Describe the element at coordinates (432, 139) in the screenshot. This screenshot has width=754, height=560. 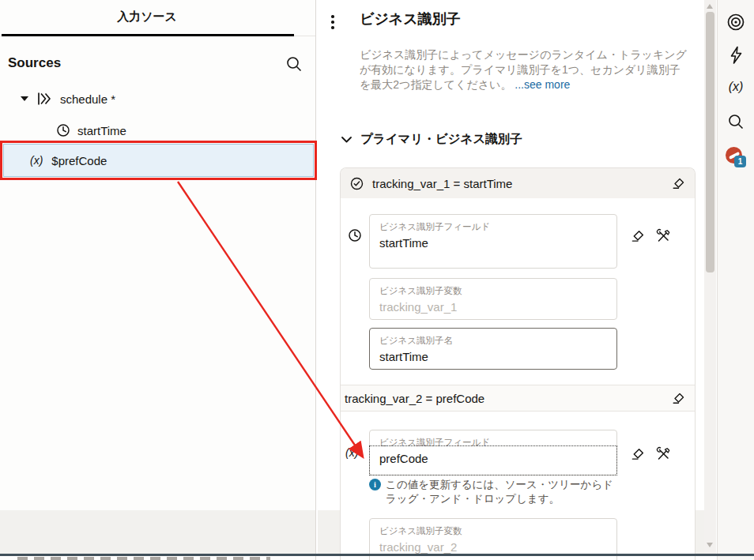
I see `primary-identifier-section-header: プライマリ・ビジネス識別子` at that location.